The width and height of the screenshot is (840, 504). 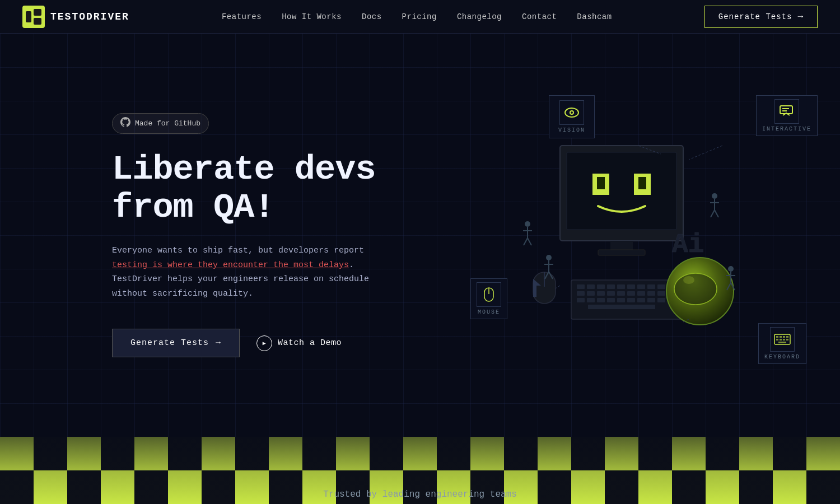 What do you see at coordinates (572, 113) in the screenshot?
I see `eye-icon` at bounding box center [572, 113].